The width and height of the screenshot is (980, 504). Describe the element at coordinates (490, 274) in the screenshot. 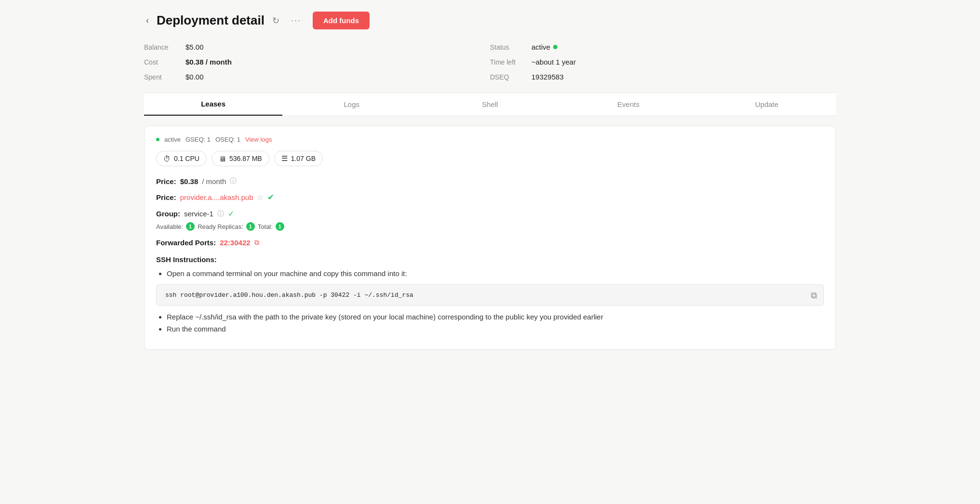

I see `ssh-list: Open a command terminal on your machine …` at that location.